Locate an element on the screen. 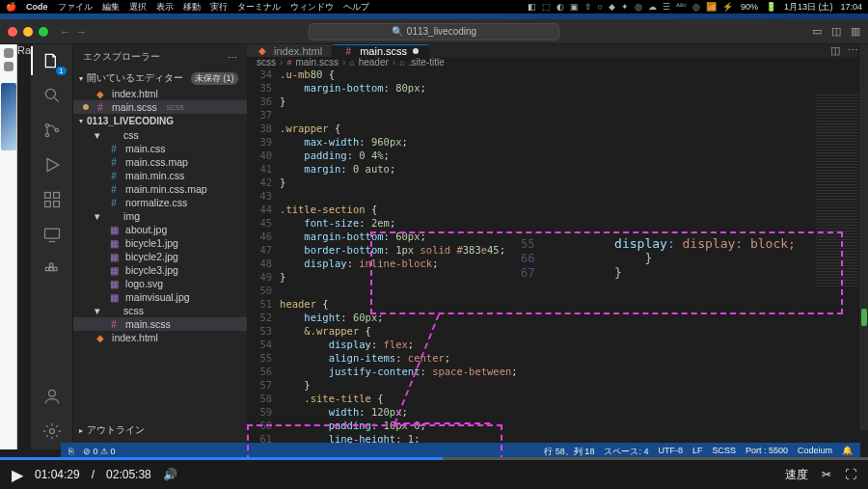 This screenshot has height=489, width=868. menu-item: 選択 is located at coordinates (138, 8).